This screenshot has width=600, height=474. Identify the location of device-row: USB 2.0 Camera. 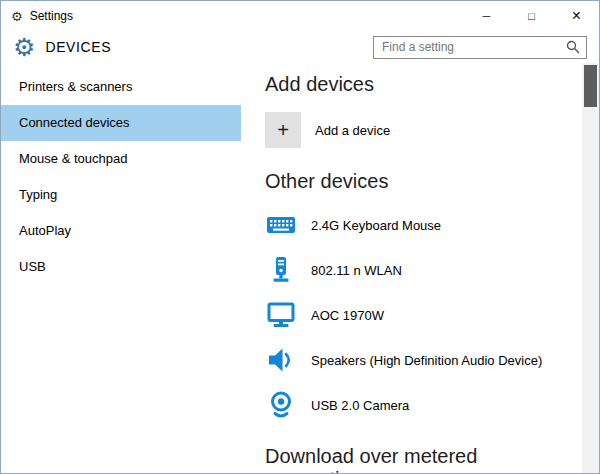
(424, 405).